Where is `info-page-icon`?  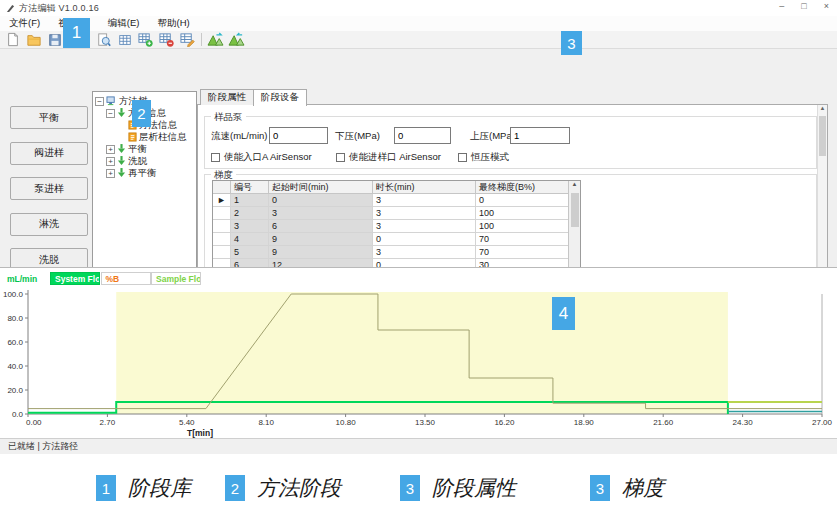 info-page-icon is located at coordinates (132, 137).